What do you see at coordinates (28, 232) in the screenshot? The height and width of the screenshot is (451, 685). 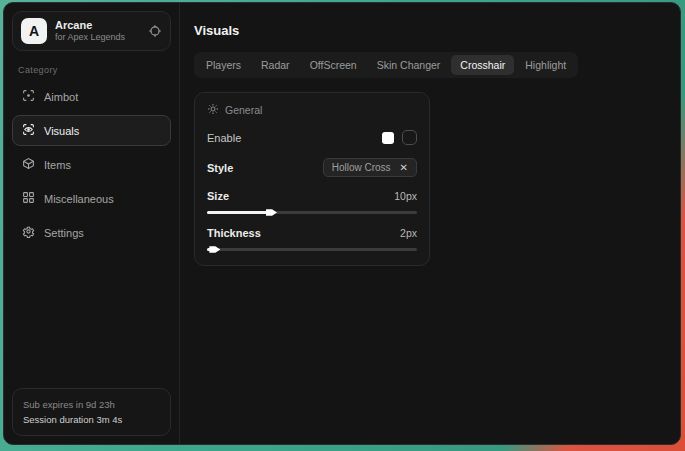 I see `gear-icon` at bounding box center [28, 232].